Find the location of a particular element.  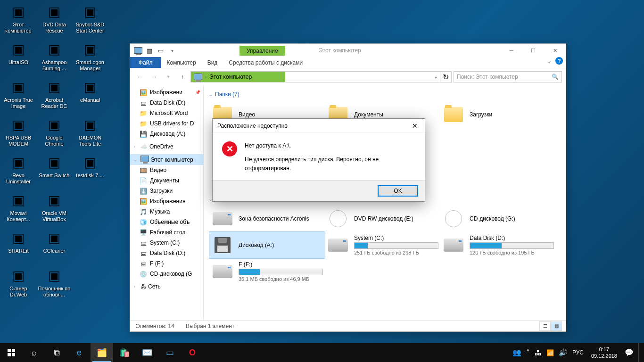

desktop-icon: ▣eManual is located at coordinates (90, 95).